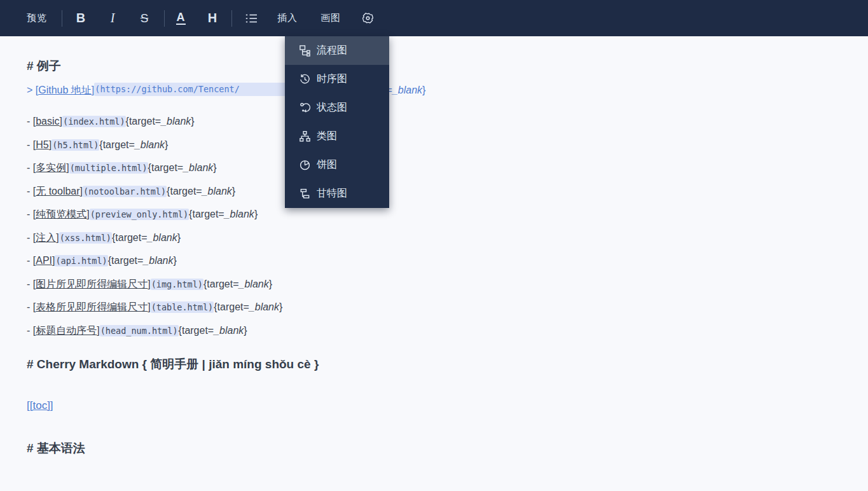 The image size is (868, 491). I want to click on md-heading-basic: # 基本语法, so click(448, 448).